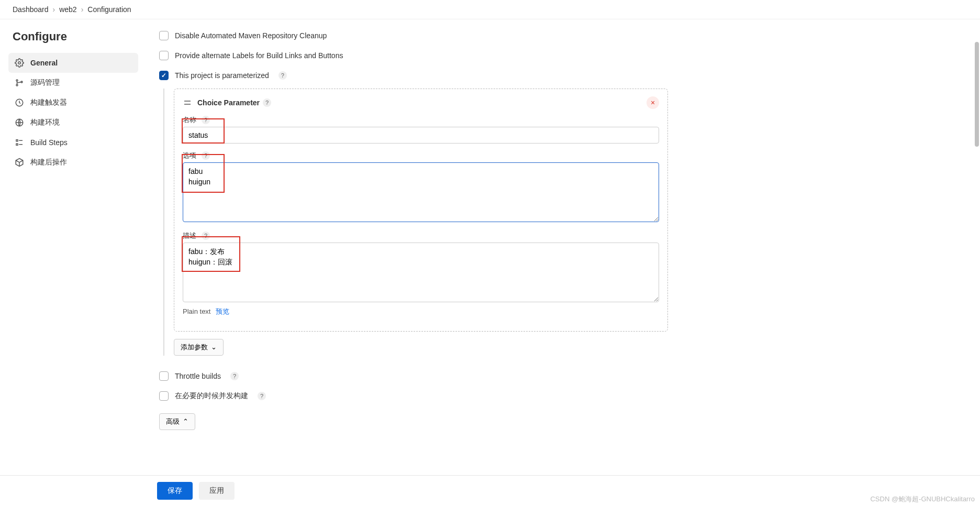 Image resolution: width=980 pixels, height=506 pixels. Describe the element at coordinates (190, 156) in the screenshot. I see `field-label-choices: 选项` at that location.